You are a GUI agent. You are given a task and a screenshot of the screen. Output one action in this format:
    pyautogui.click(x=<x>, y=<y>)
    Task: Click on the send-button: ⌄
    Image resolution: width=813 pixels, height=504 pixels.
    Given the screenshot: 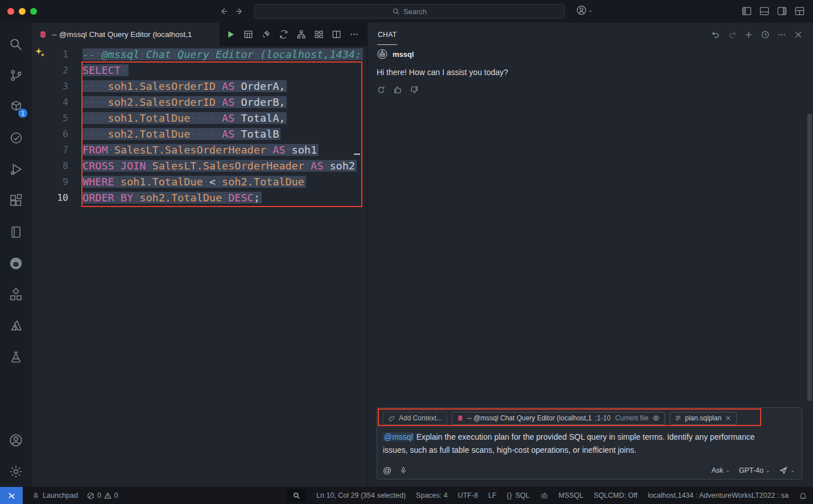 What is the action you would take?
    pyautogui.click(x=787, y=470)
    